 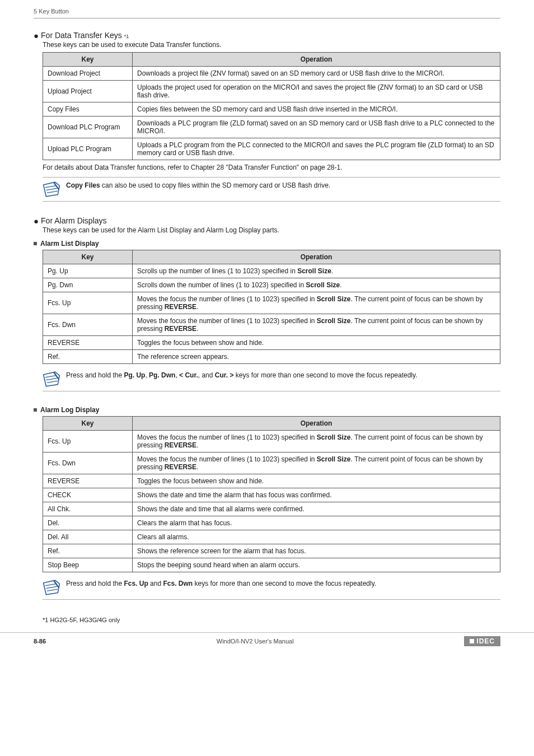 I want to click on cell-key: Stop Beep, so click(x=88, y=566).